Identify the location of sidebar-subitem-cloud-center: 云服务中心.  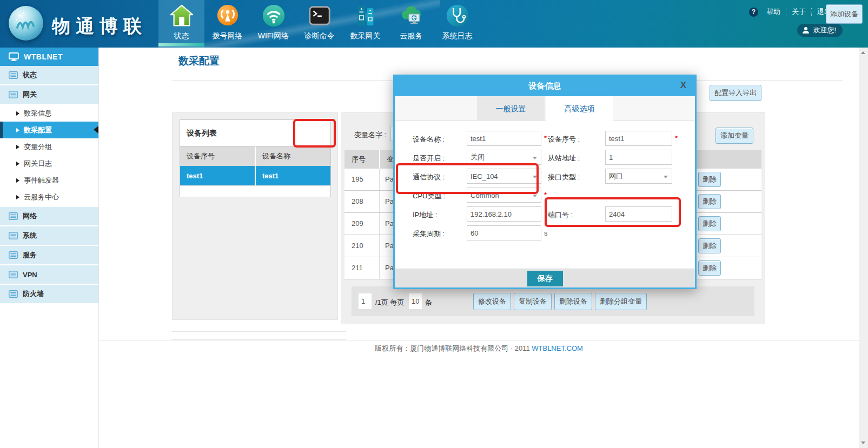
(49, 197).